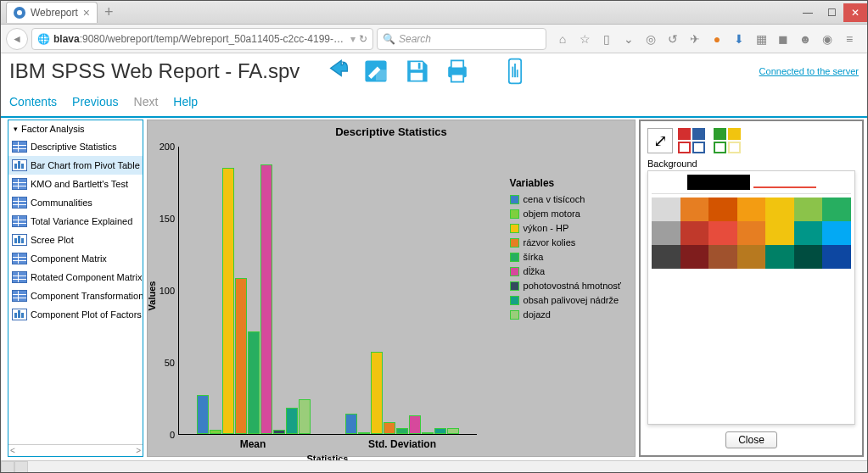 This screenshot has height=473, width=868. What do you see at coordinates (629, 39) in the screenshot?
I see `pocket-icon: ⌄` at bounding box center [629, 39].